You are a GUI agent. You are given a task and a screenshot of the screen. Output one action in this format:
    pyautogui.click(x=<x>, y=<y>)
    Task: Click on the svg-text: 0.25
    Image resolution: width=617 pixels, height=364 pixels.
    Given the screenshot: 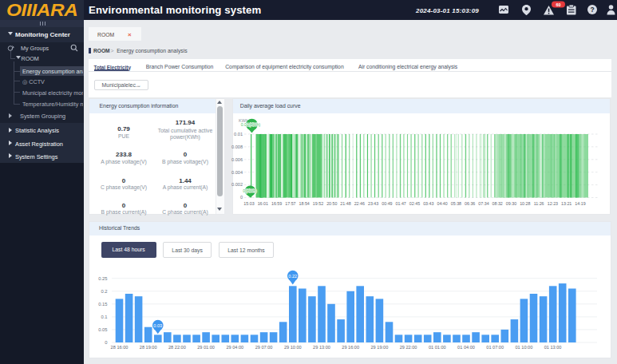 What is the action you would take?
    pyautogui.click(x=102, y=279)
    